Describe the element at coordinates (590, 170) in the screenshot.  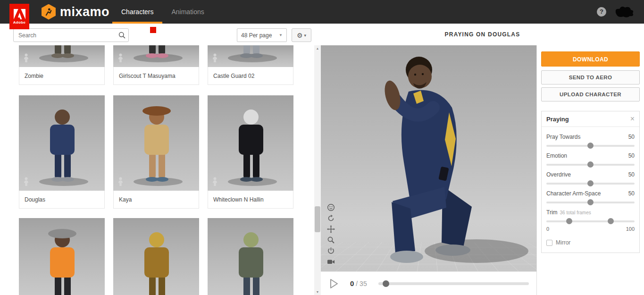
I see `action-sidebar: DOWNLOAD SEND TO AERO UPLOAD CHARACTER P…` at that location.